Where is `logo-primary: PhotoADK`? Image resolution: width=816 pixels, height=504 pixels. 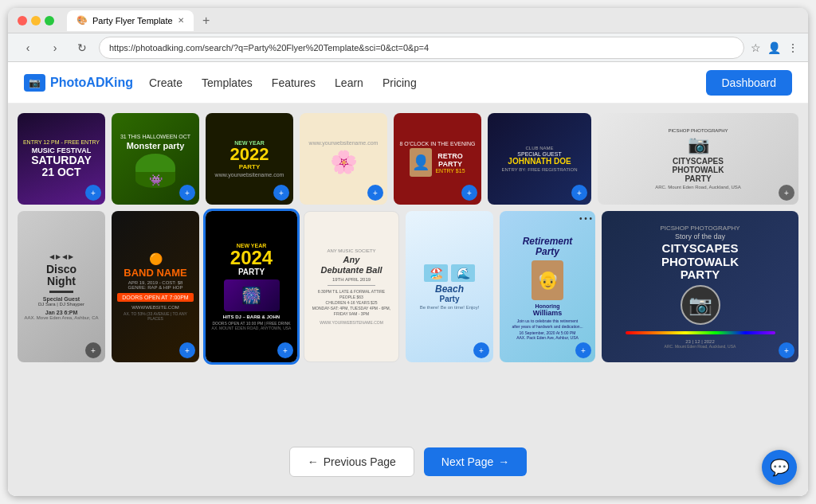 logo-primary: PhotoADK is located at coordinates (82, 83).